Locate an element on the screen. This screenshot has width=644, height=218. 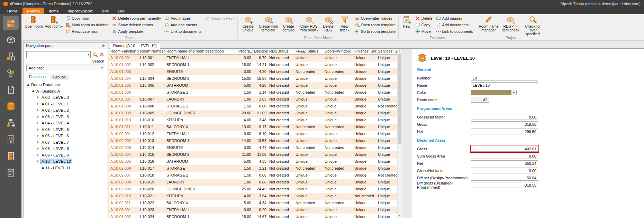
column-header: Room name and room description is located at coordinates (201, 51).